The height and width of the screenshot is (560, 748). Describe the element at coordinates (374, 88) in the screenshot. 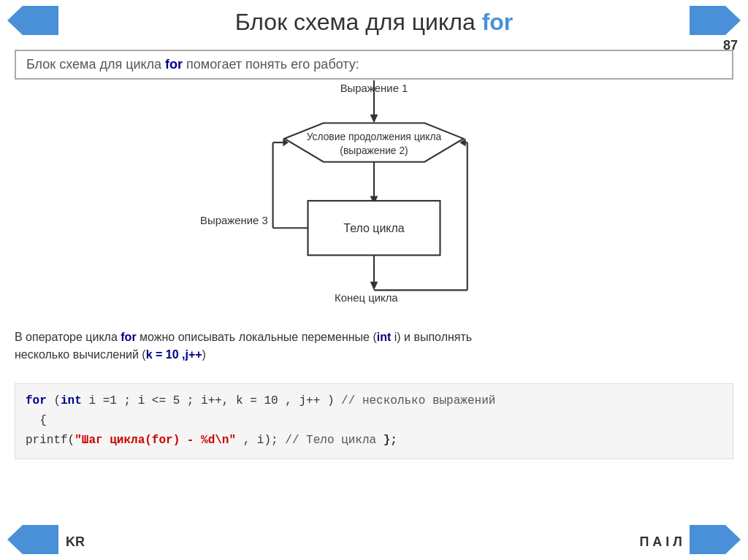

I see `svg-text: Выражение 1` at that location.